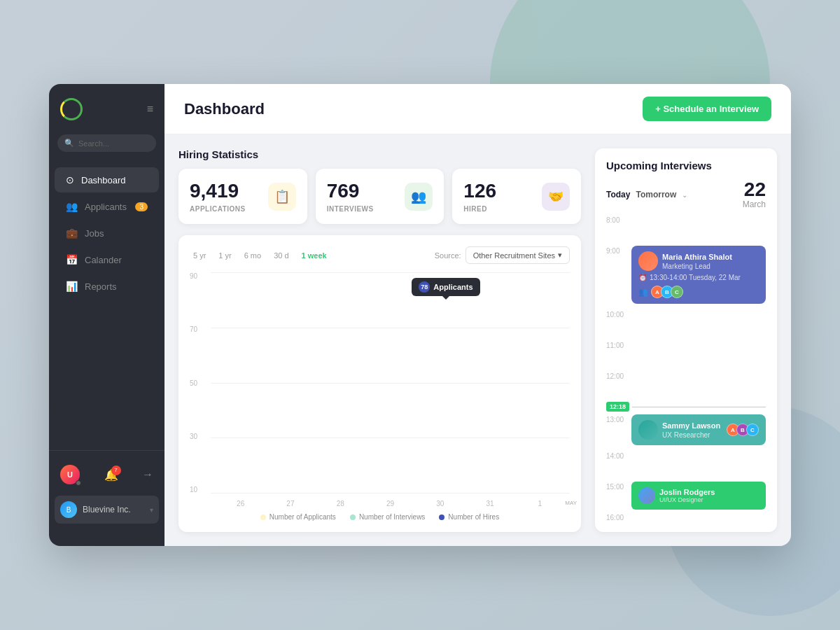  What do you see at coordinates (647, 496) in the screenshot?
I see `avatar-joslin` at bounding box center [647, 496].